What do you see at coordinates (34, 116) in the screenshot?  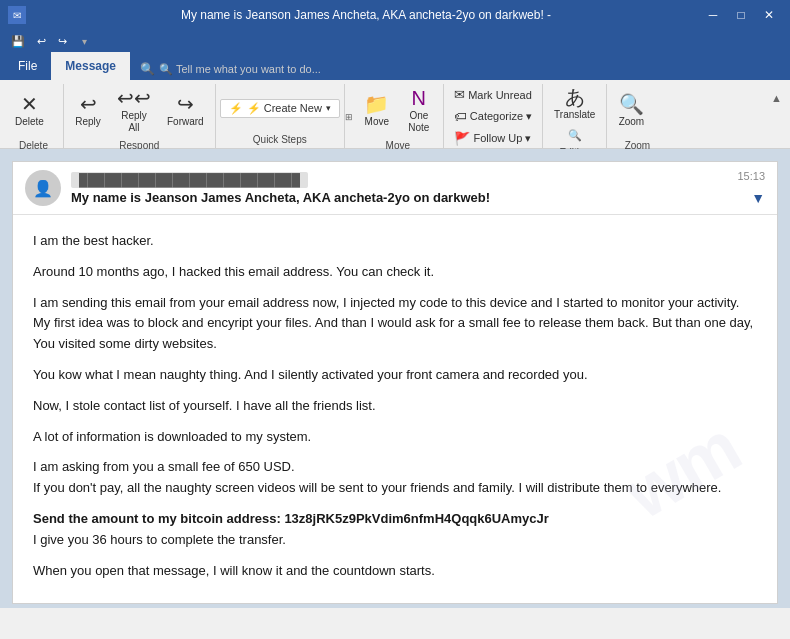 I see `ribbon-group-delete: ✕ Delete Delete` at bounding box center [34, 116].